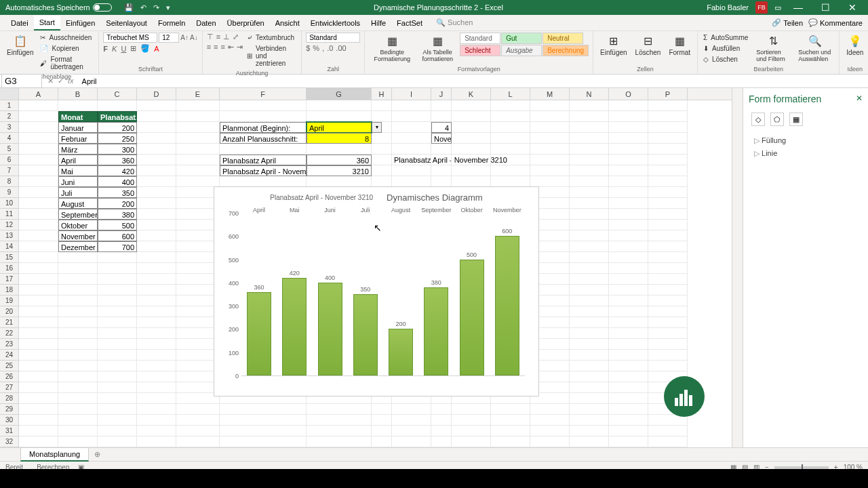 This screenshot has width=868, height=488. What do you see at coordinates (157, 399) in the screenshot?
I see `cell-D28` at bounding box center [157, 399].